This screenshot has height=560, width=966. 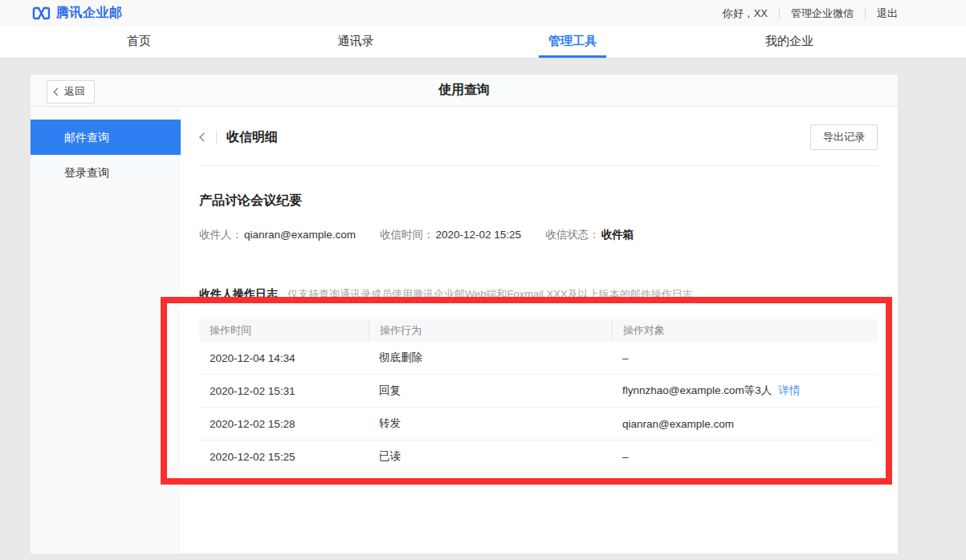 I want to click on logo-text: 腾讯企业邮, so click(x=90, y=13).